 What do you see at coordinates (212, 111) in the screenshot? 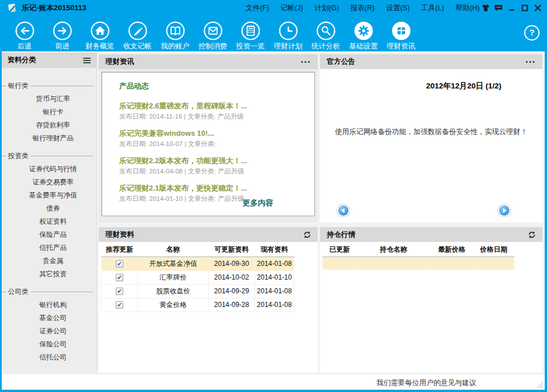
I see `news-item: 乐记理财2.6重磅发布，里程碑版本！... 发布日期: 2014-11-16 |…` at bounding box center [212, 111].